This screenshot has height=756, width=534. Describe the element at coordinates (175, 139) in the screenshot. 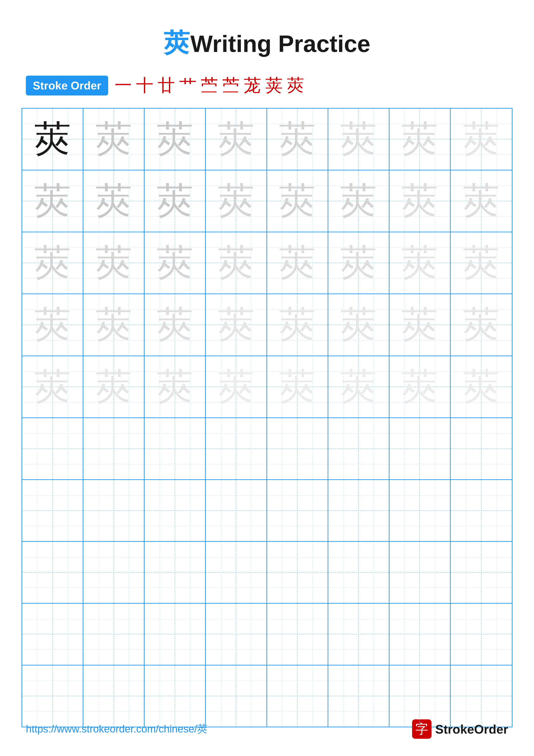

I see `grid-cell-0-2: 莢` at that location.